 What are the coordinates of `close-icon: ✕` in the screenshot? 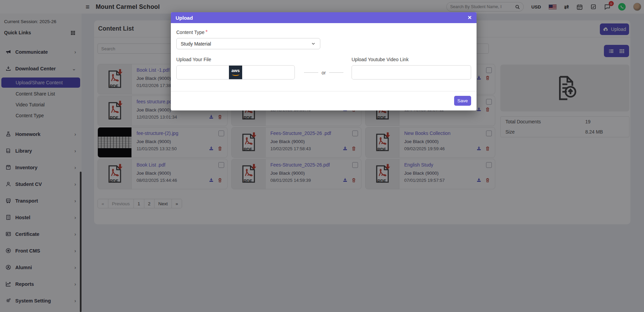 It's located at (469, 18).